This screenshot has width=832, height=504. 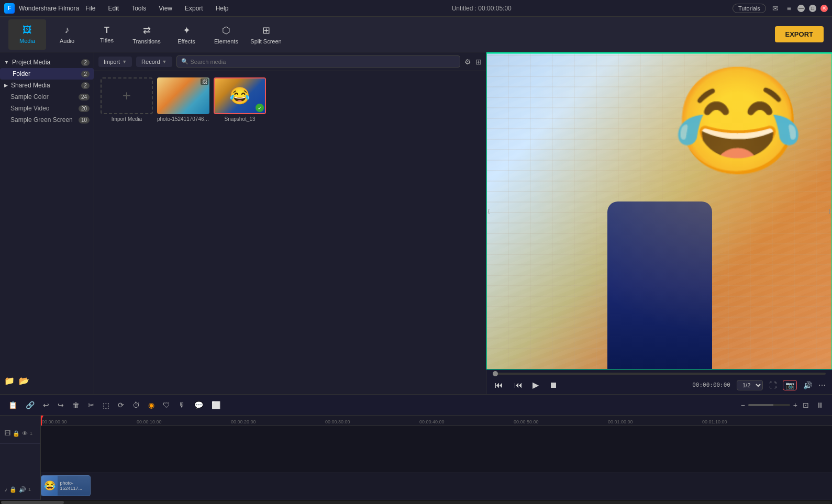 I want to click on menu-help: Help, so click(x=222, y=8).